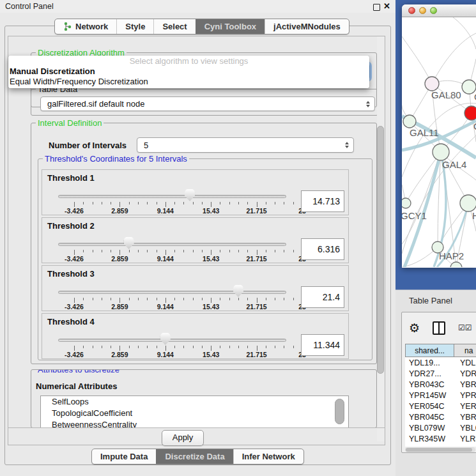 The image size is (476, 476). Describe the element at coordinates (173, 193) in the screenshot. I see `threshold-1-slider: -3.4262.8599.14415.4321.71528` at that location.